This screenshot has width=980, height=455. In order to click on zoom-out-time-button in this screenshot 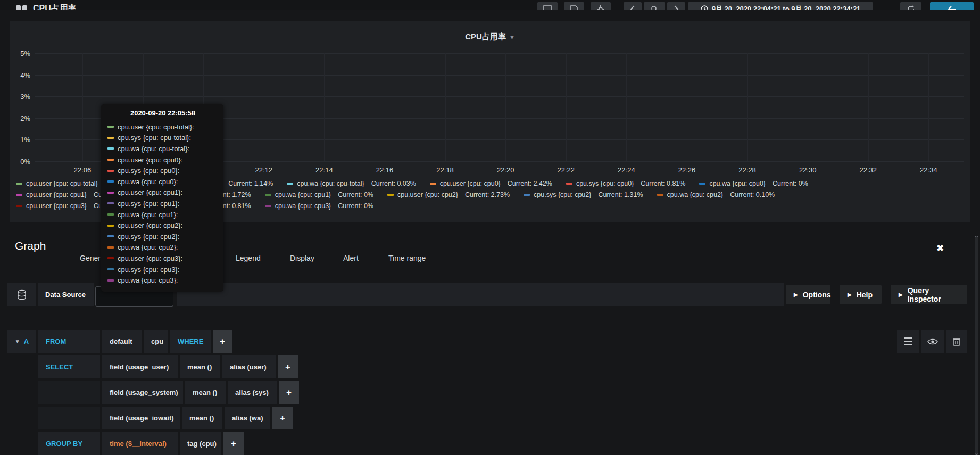, I will do `click(654, 6)`.